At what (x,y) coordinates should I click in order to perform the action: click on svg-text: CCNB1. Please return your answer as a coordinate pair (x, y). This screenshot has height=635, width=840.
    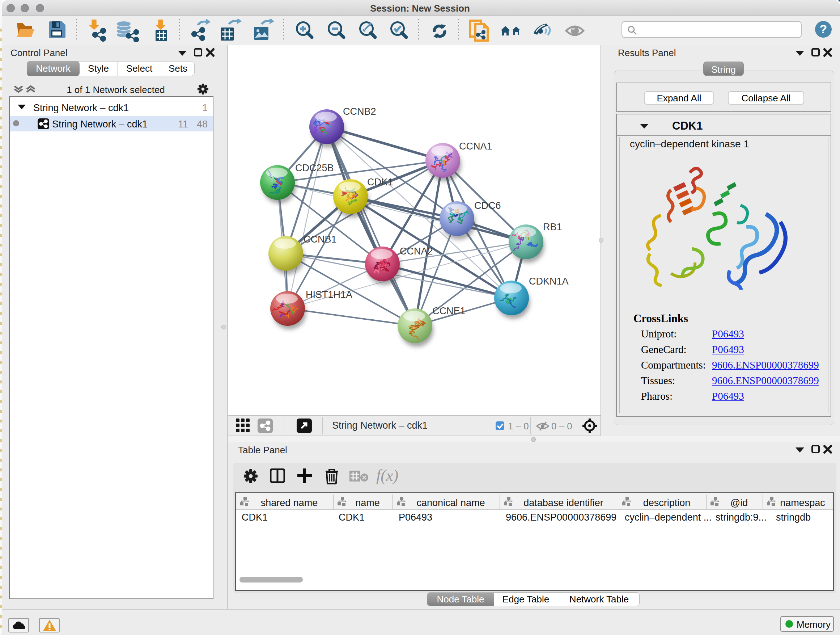
    Looking at the image, I should click on (320, 239).